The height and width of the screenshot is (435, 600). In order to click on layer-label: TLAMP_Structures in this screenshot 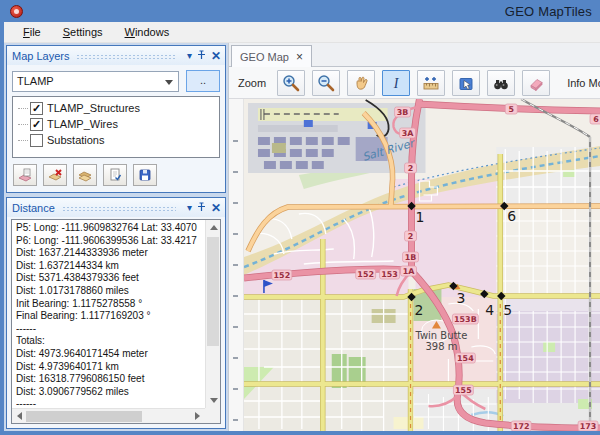, I will do `click(94, 108)`.